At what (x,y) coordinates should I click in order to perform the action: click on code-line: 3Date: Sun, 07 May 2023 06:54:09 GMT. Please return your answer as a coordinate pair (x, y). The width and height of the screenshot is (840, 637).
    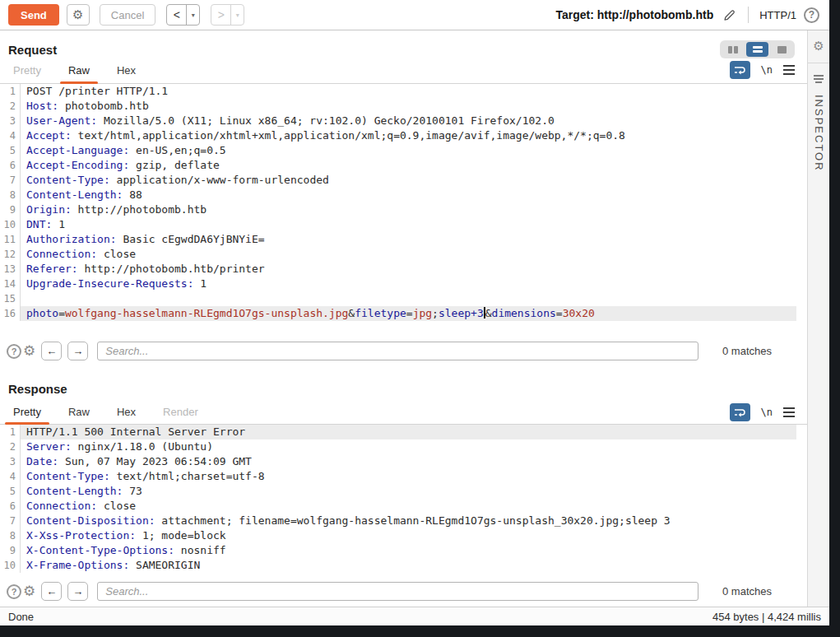
    Looking at the image, I should click on (398, 462).